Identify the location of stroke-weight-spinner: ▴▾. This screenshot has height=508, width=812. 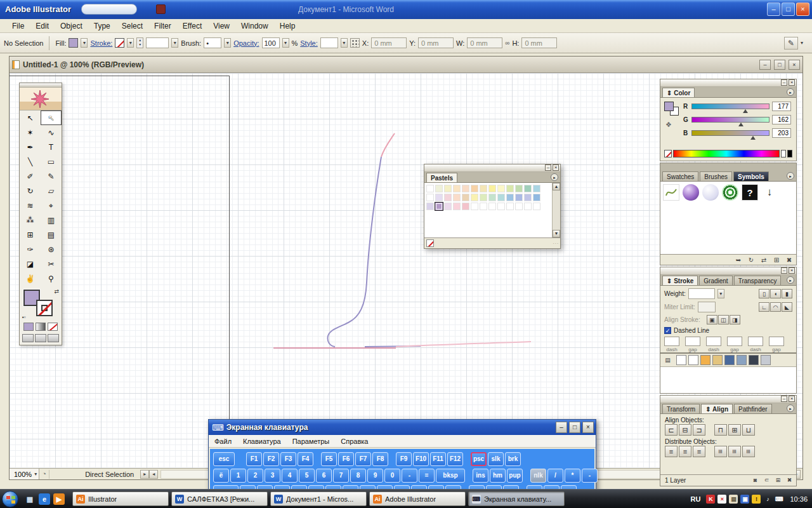
(140, 43).